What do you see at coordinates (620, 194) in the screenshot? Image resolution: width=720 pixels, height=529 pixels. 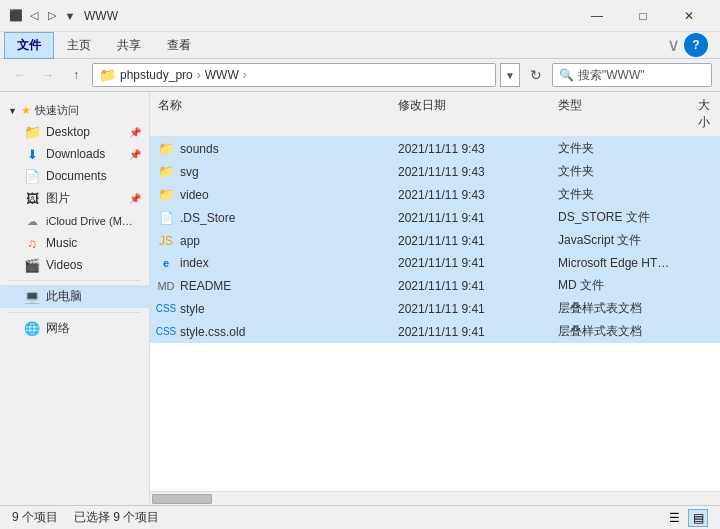 I see `file-type-video: 文件夹` at bounding box center [620, 194].